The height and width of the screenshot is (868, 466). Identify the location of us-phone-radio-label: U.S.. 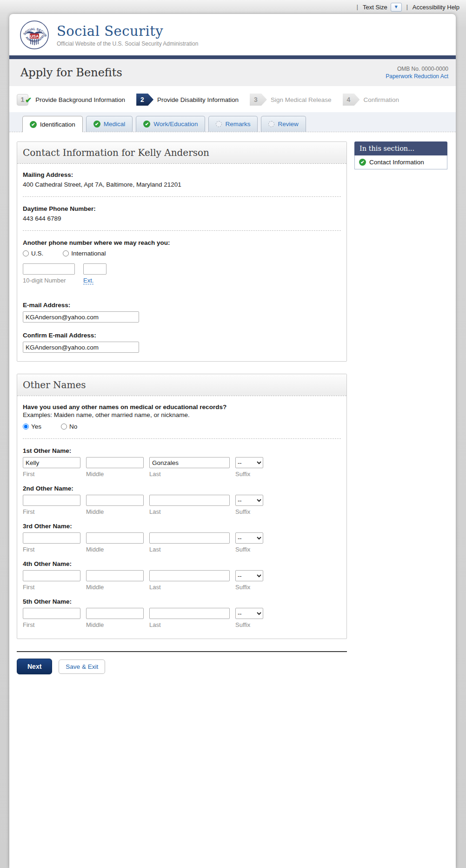
(37, 253).